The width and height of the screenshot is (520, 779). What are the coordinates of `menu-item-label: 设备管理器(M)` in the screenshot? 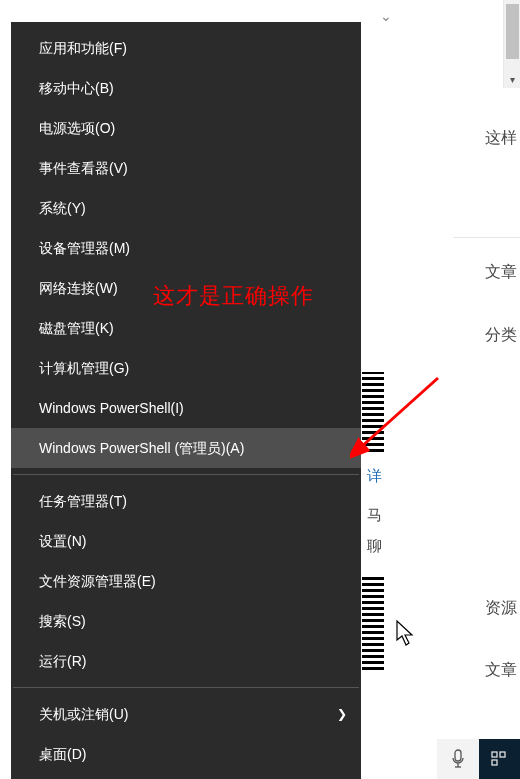 It's located at (84, 248).